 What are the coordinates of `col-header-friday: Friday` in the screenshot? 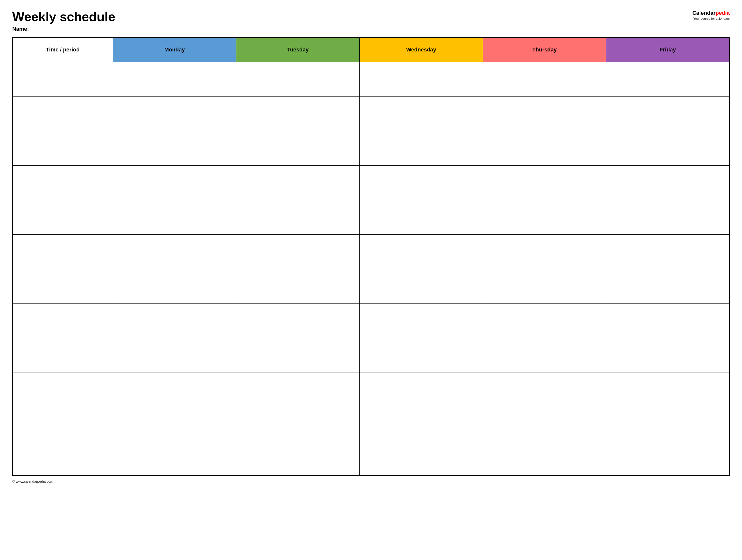 It's located at (668, 50).